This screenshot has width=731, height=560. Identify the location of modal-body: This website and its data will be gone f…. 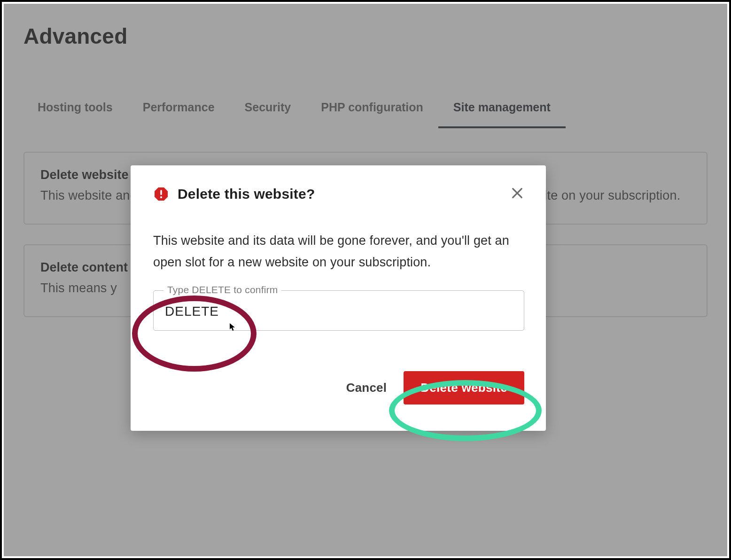
(339, 252).